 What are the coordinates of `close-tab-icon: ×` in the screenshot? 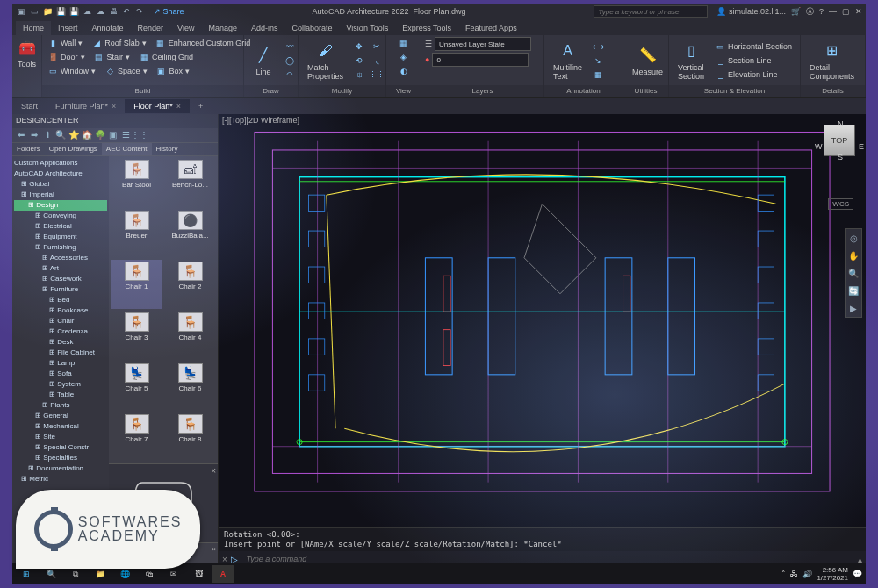 It's located at (114, 106).